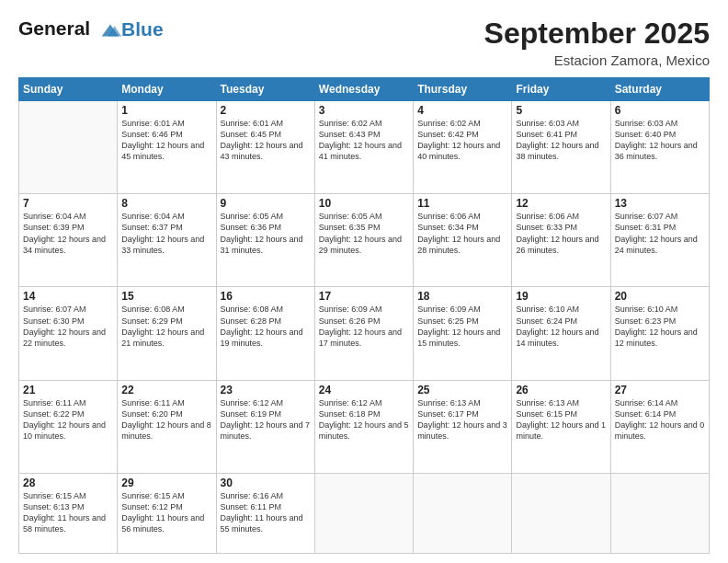 The image size is (728, 563). What do you see at coordinates (167, 513) in the screenshot?
I see `table-row: 29 Sunrise: 6:15 AMSunset: 6:12 PMDaylig…` at bounding box center [167, 513].